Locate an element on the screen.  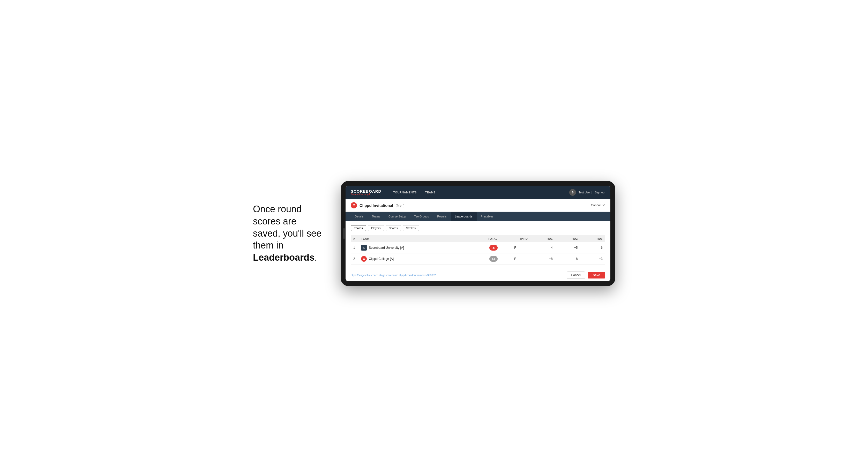
rd1-cell-2: +8 is located at coordinates (543, 259).